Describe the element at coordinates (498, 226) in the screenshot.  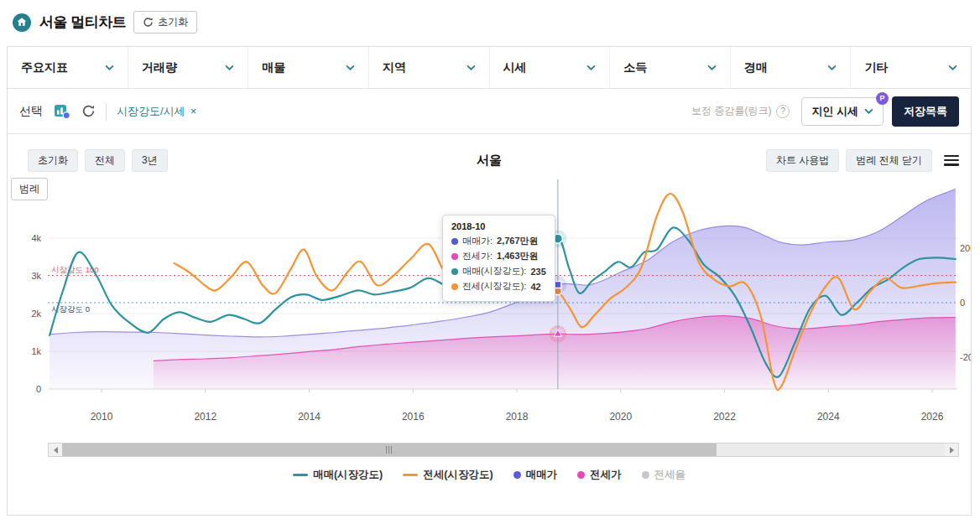
I see `tooltip-date: 2018-10` at that location.